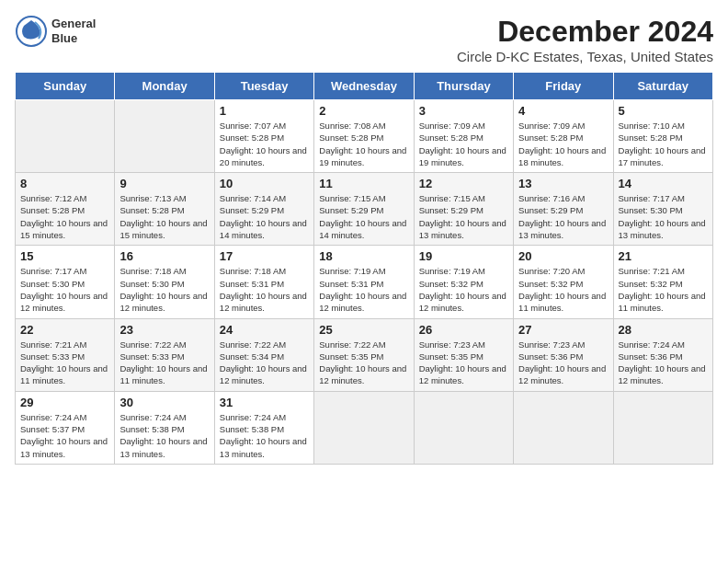 This screenshot has width=728, height=563. I want to click on calendar-day-cell: 19Sunrise: 7:19 AMSunset: 5:32 PMDayligh…, so click(463, 282).